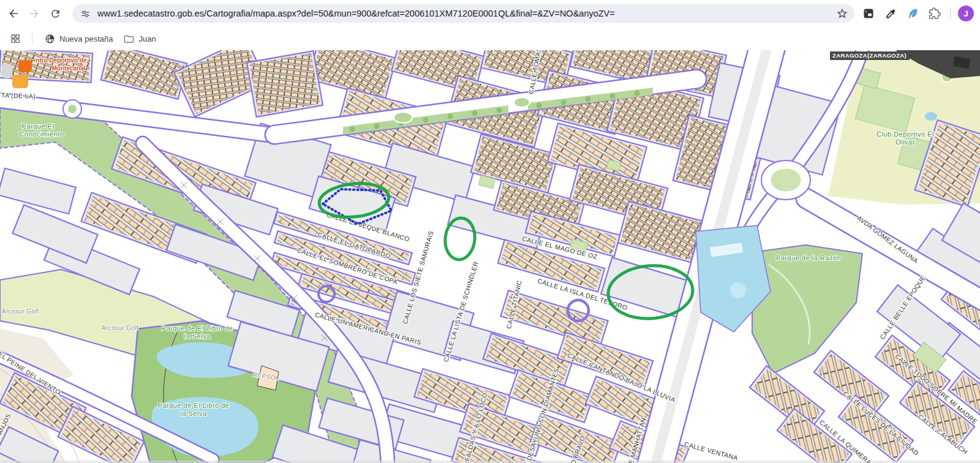  What do you see at coordinates (869, 13) in the screenshot?
I see `extension-pip-icon` at bounding box center [869, 13].